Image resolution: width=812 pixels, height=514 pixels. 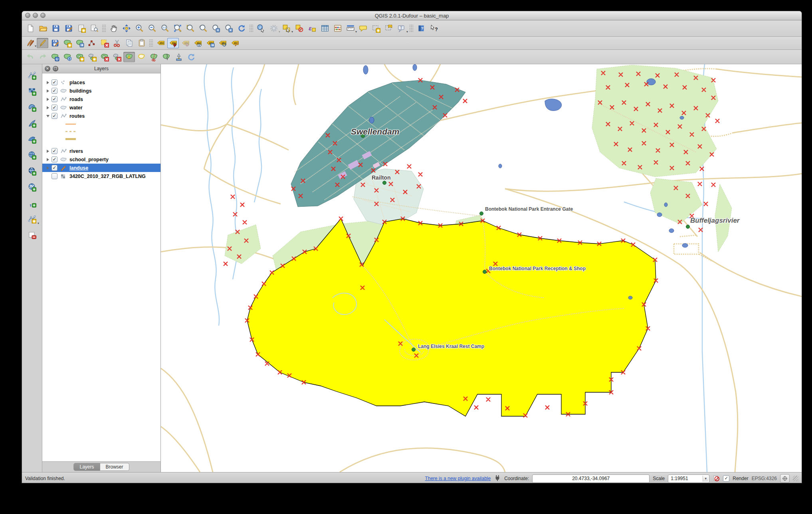 What do you see at coordinates (402, 28) in the screenshot?
I see `text-annotation-button: T▾` at bounding box center [402, 28].